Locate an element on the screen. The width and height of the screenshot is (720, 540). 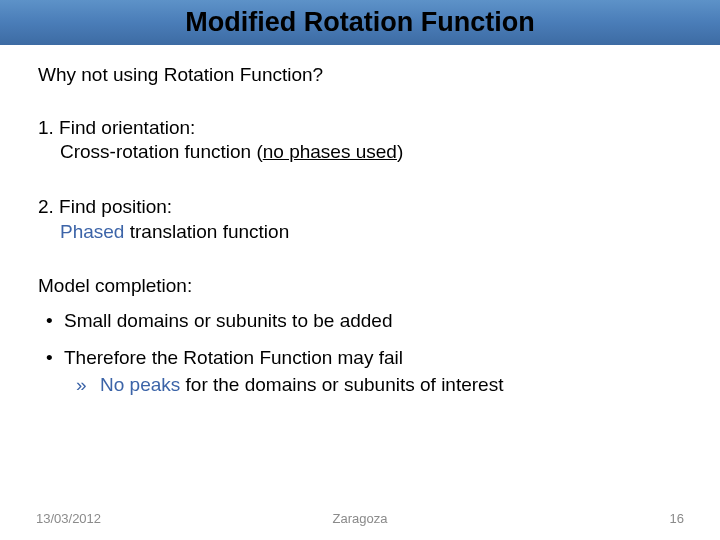
sub-bullets: No peaks for the domains or subunits of … is located at coordinates (373, 386).